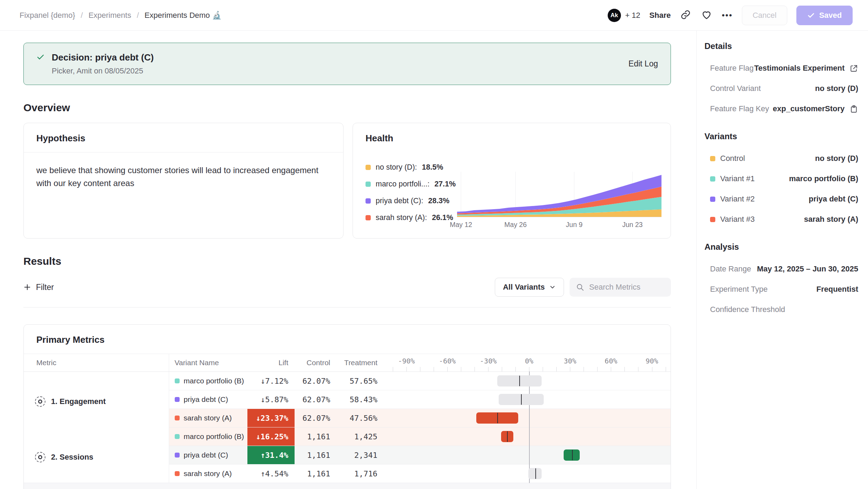 The height and width of the screenshot is (489, 868). Describe the element at coordinates (707, 15) in the screenshot. I see `favorite-heart-icon` at that location.